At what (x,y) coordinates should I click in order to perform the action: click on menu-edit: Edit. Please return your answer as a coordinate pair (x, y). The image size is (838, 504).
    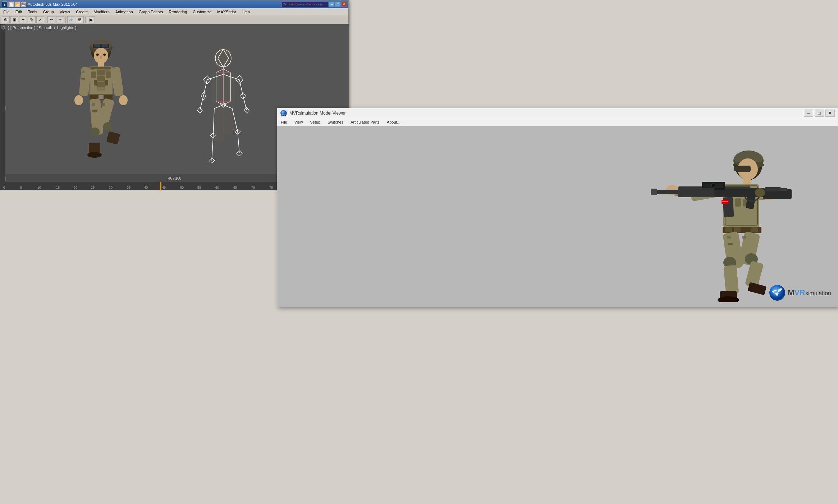
    Looking at the image, I should click on (19, 12).